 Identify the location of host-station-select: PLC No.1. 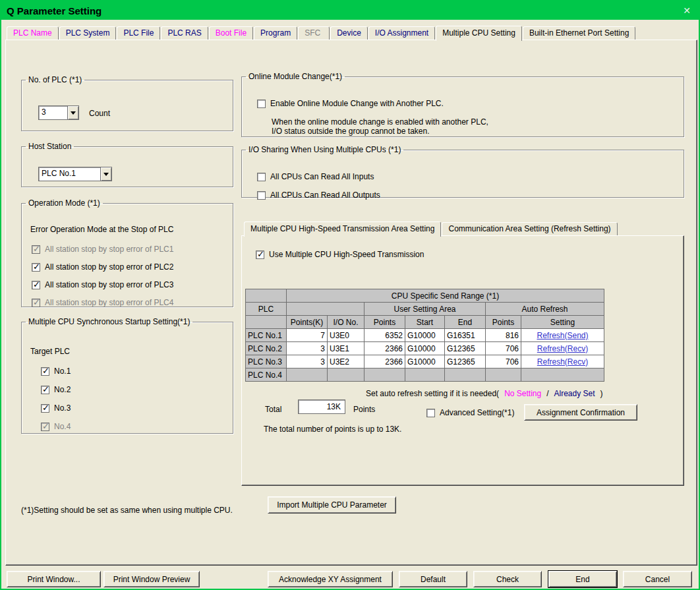
(75, 174).